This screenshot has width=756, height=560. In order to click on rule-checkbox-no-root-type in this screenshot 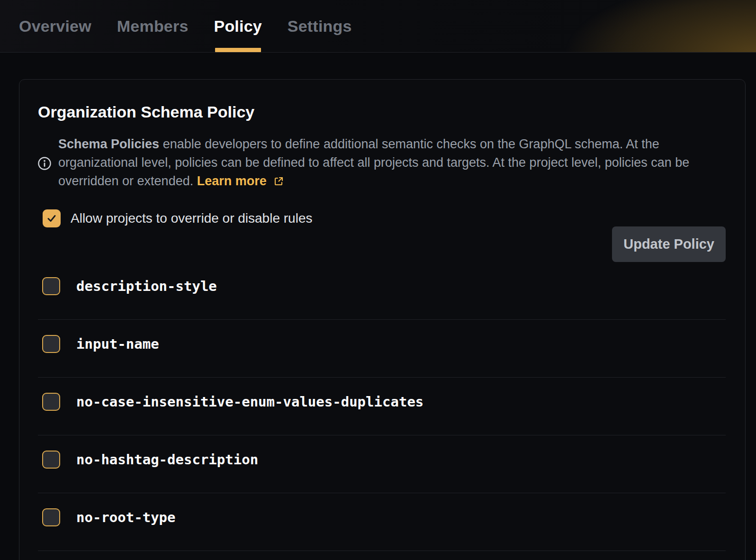, I will do `click(51, 517)`.